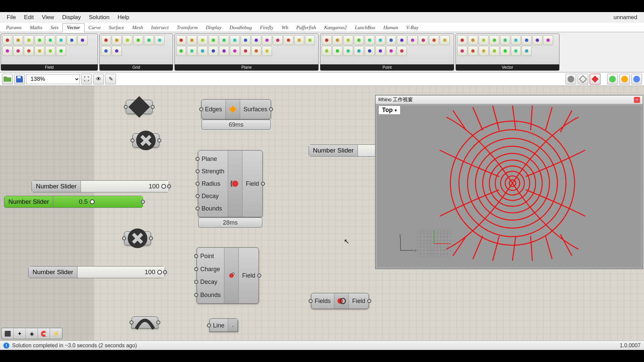 This screenshot has width=644, height=362. I want to click on preview-mesh-doc-button, so click(637, 79).